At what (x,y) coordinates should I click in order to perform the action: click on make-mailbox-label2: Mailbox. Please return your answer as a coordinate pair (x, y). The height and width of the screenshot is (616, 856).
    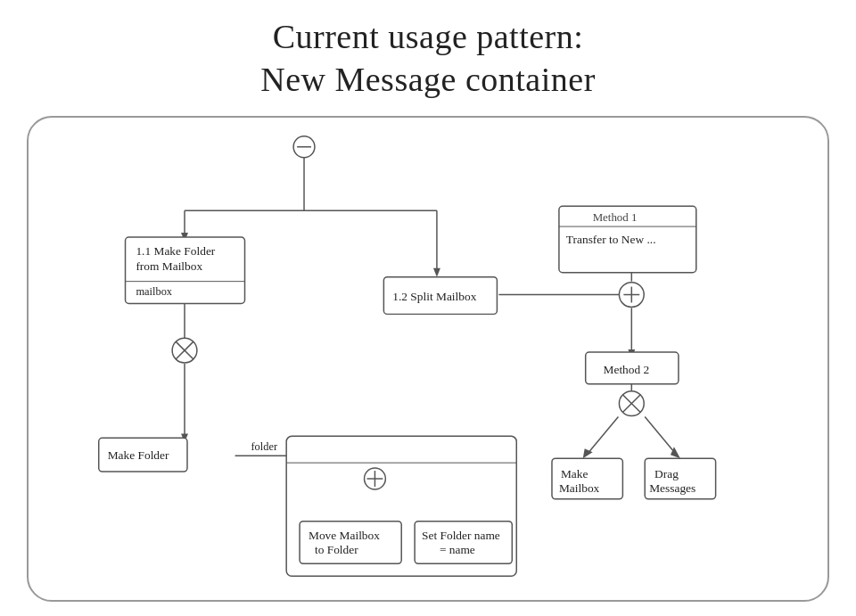
    Looking at the image, I should click on (580, 489).